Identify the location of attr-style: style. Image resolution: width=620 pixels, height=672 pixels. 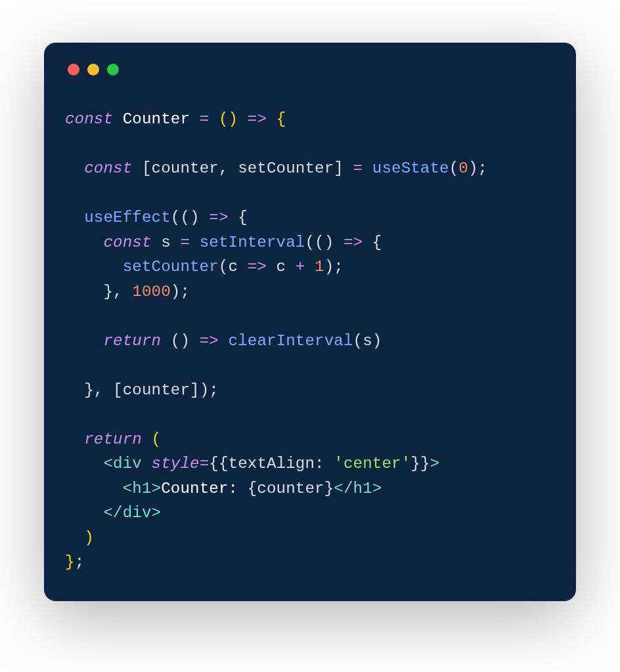
(176, 463).